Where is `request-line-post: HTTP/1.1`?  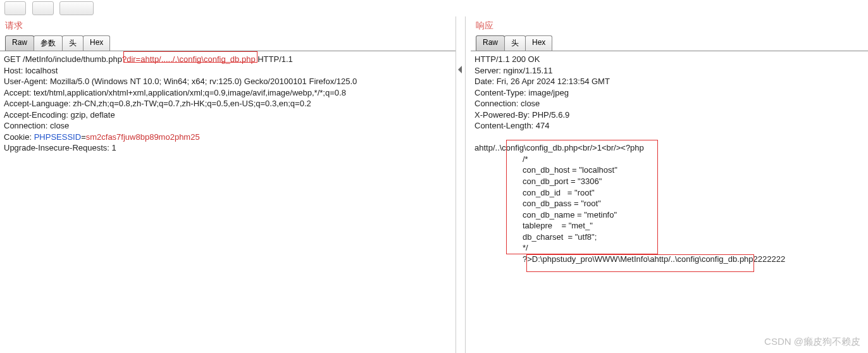
request-line-post: HTTP/1.1 is located at coordinates (275, 59).